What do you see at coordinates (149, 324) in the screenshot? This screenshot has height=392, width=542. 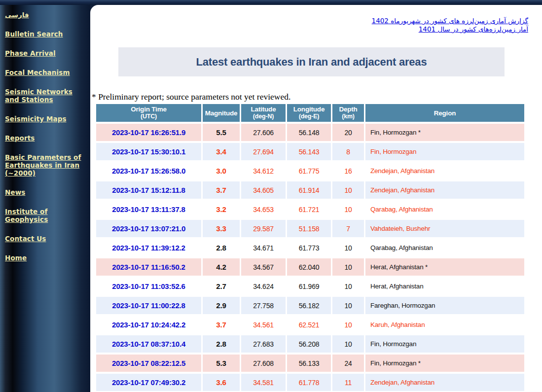 I see `origin-time-cell: 2023-10-17 10:24:42.2` at bounding box center [149, 324].